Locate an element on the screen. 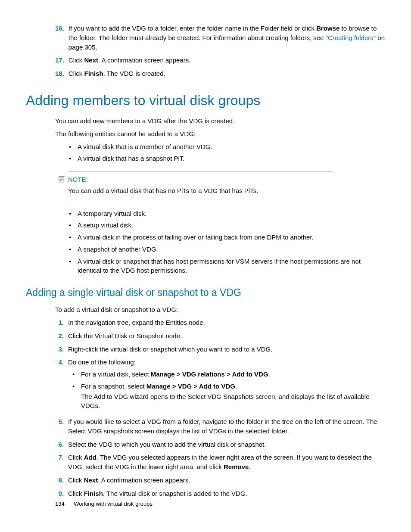  step-text: If you would like to select a VDG from a… is located at coordinates (227, 426).